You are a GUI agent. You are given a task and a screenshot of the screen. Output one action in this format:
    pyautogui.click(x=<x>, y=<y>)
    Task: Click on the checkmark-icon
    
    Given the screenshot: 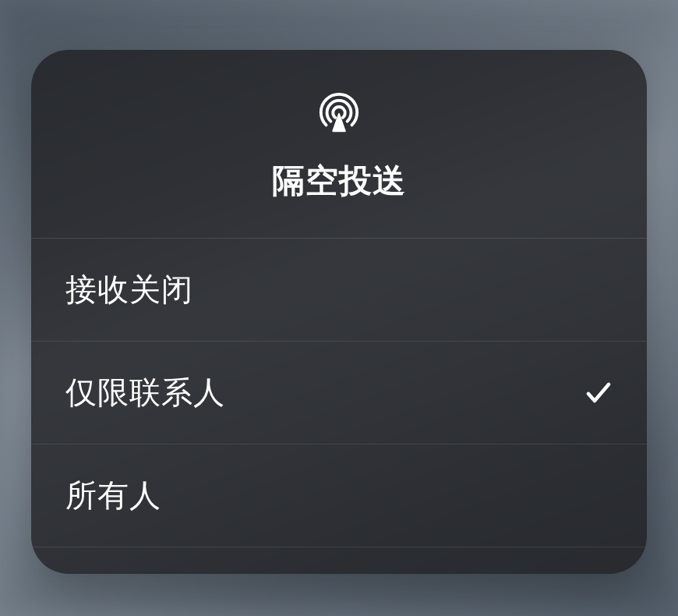 What is the action you would take?
    pyautogui.click(x=599, y=393)
    